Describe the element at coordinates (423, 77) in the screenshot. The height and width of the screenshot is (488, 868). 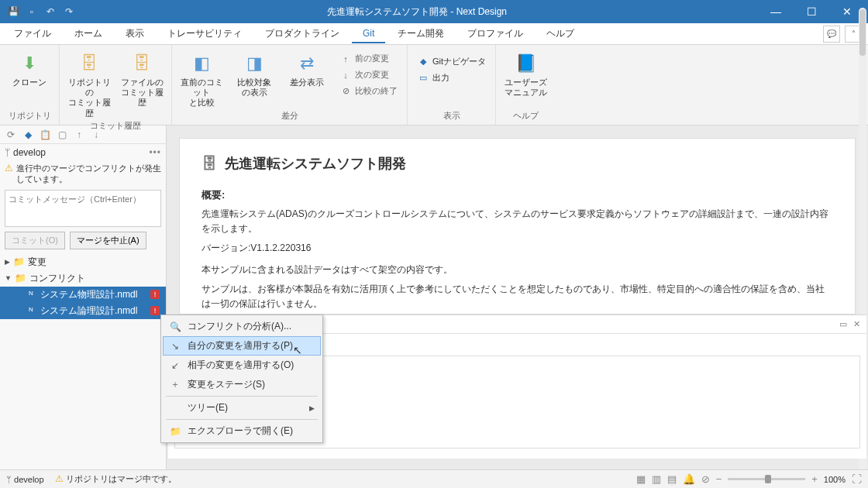
I see `output-icon: ▭` at that location.